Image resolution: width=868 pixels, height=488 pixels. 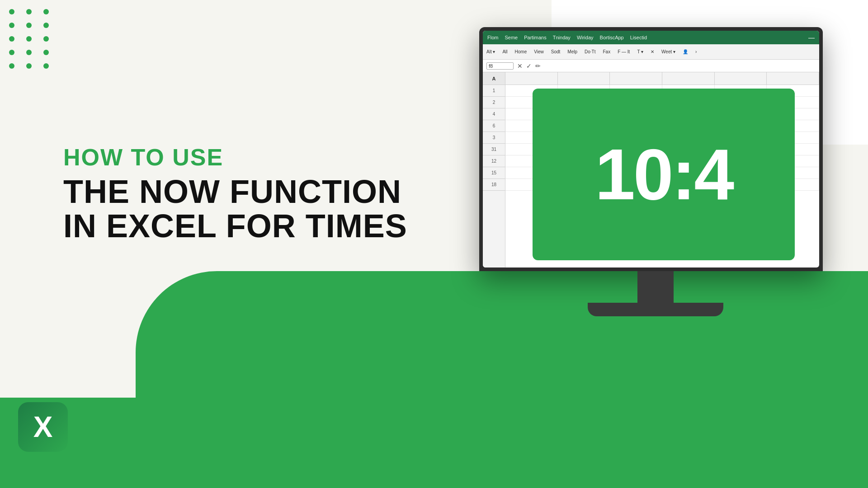 What do you see at coordinates (43, 427) in the screenshot?
I see `excel-logo: X` at bounding box center [43, 427].